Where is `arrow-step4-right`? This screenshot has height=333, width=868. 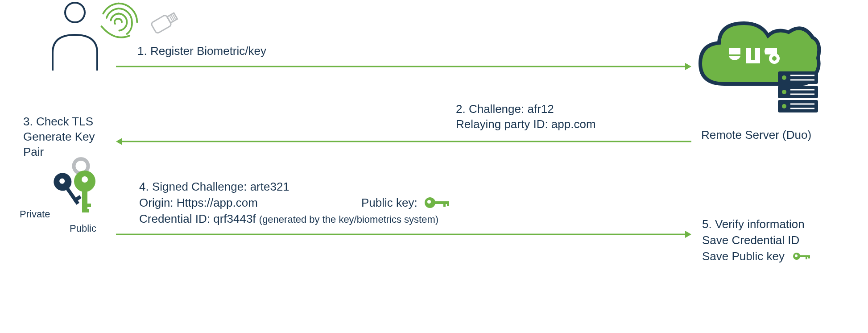 arrow-step4-right is located at coordinates (404, 234).